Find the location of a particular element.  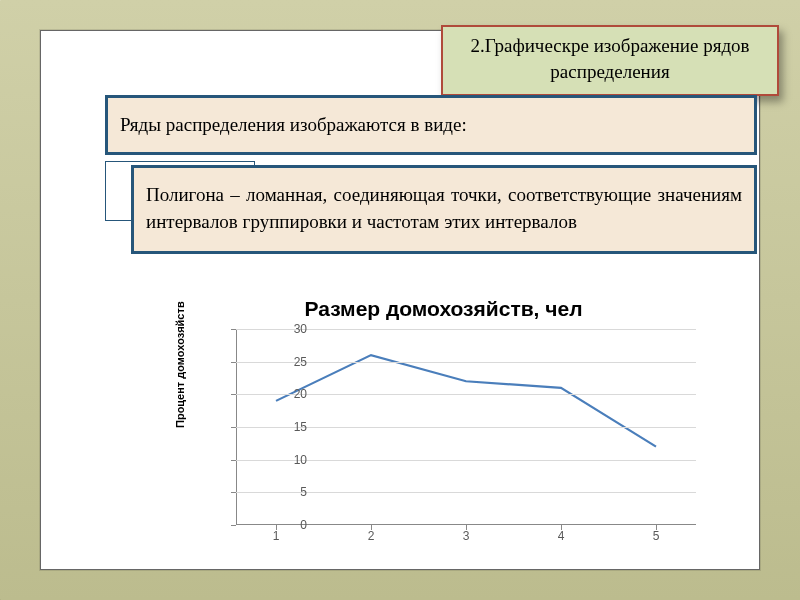

chart-x-tick-label: 4 is located at coordinates (561, 536).